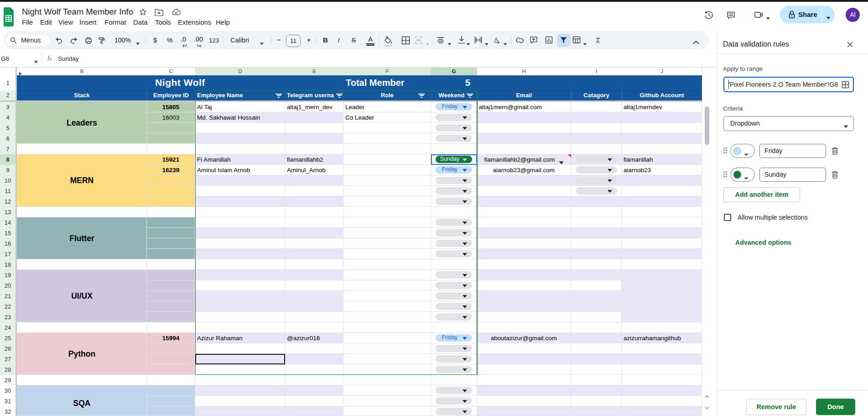 Image resolution: width=868 pixels, height=416 pixels. I want to click on svg-text: A, so click(496, 40).